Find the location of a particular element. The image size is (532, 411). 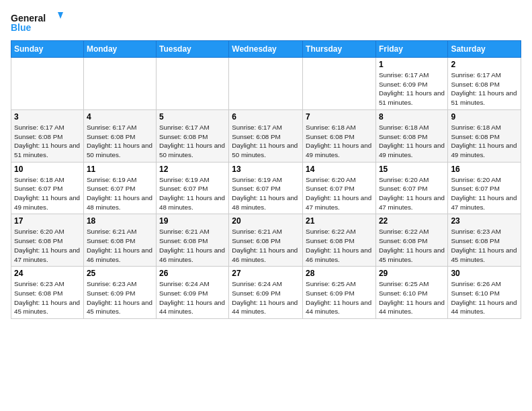

calendar-cell: 29Sunrise: 6:25 AM Sunset: 6:10 PM Dayli… is located at coordinates (411, 293).